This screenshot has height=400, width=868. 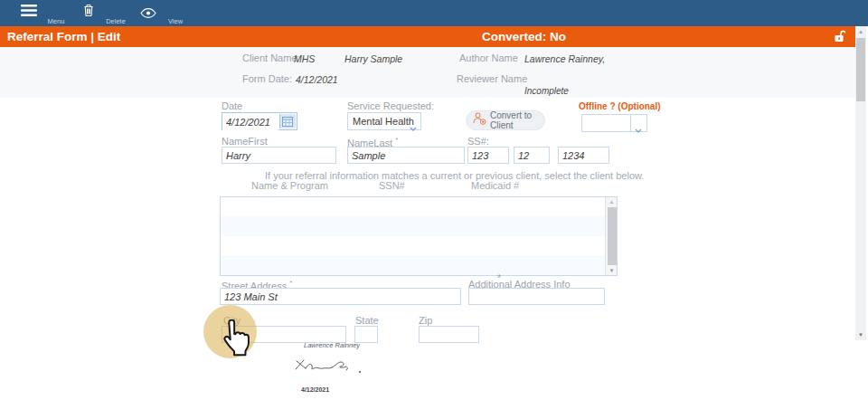 What do you see at coordinates (329, 368) in the screenshot?
I see `signature-scribble` at bounding box center [329, 368].